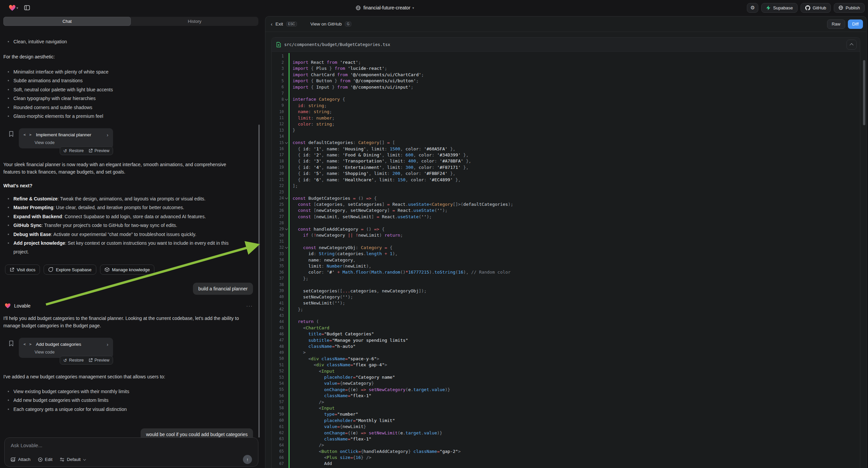  What do you see at coordinates (344, 254) in the screenshot?
I see `code-text: id: String(categories.length + 1),` at bounding box center [344, 254].